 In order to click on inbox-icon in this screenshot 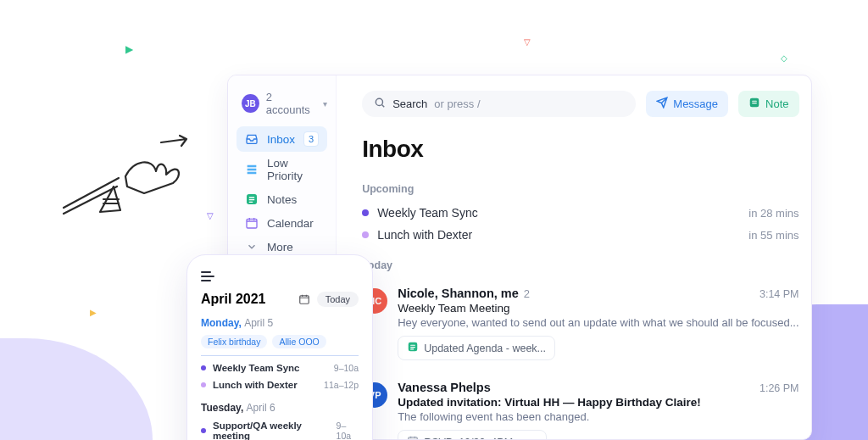, I will do `click(252, 139)`.